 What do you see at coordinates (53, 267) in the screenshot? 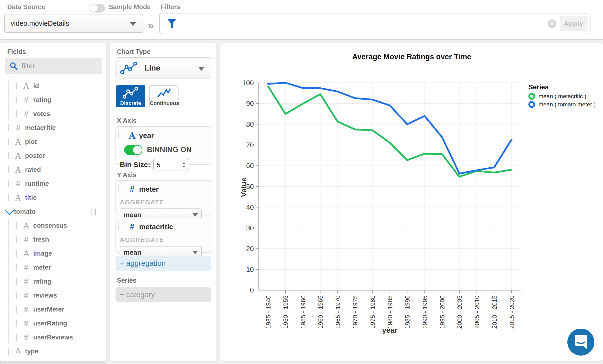
I see `field-item-meter: #meter` at bounding box center [53, 267].